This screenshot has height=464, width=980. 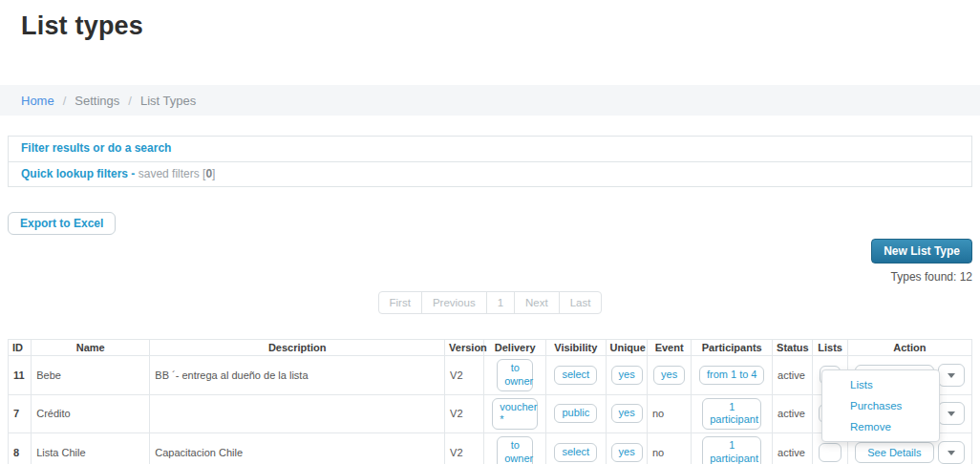 What do you see at coordinates (501, 303) in the screenshot?
I see `pagination-page-button: 1` at bounding box center [501, 303].